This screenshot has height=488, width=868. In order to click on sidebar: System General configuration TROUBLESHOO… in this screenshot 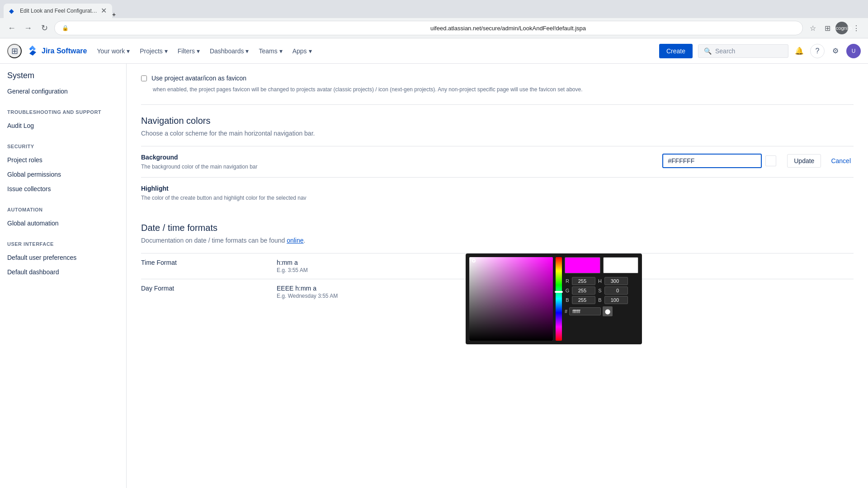, I will do `click(63, 276)`.